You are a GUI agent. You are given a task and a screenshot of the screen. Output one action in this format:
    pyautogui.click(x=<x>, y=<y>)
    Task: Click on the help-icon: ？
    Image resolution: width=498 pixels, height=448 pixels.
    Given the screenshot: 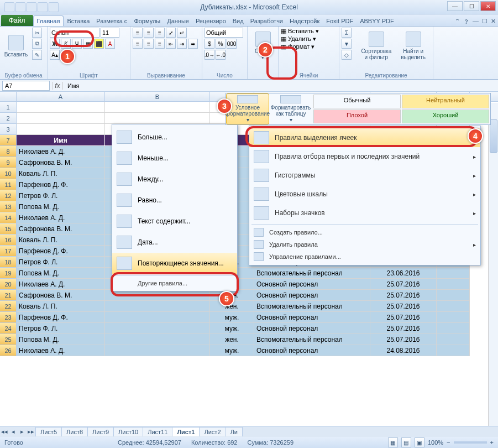 What is the action you would take?
    pyautogui.click(x=466, y=22)
    